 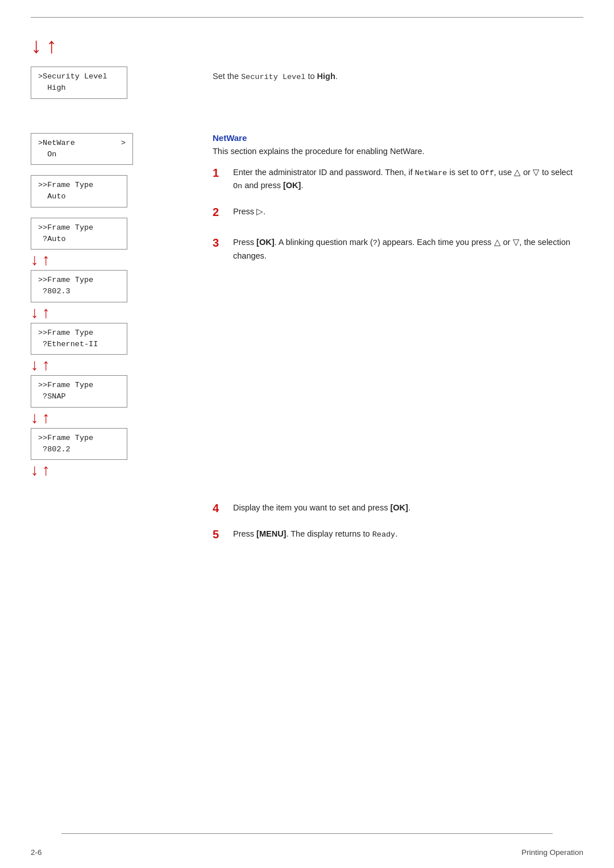 I want to click on step-1-num: 1, so click(x=221, y=173).